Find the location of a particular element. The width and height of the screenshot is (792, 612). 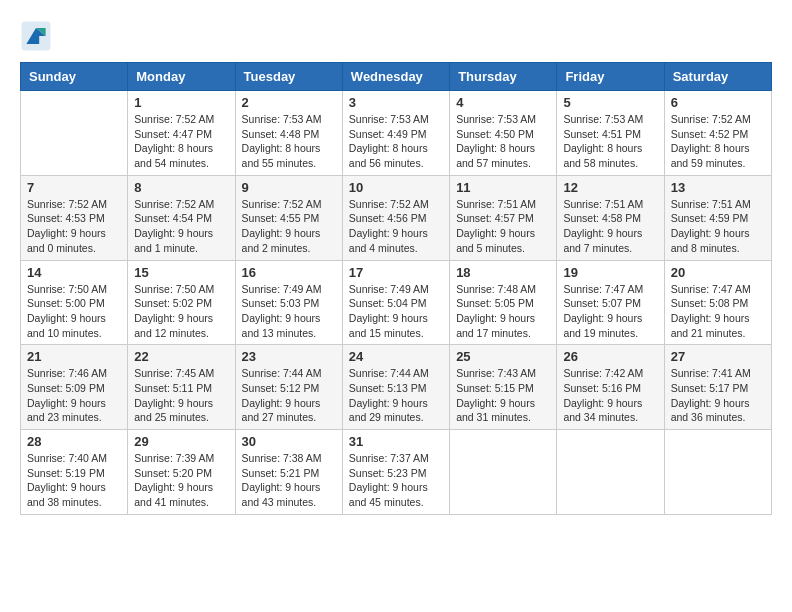

day-info: Sunrise: 7:52 AM Sunset: 4:55 PM Dayligh… is located at coordinates (289, 226).